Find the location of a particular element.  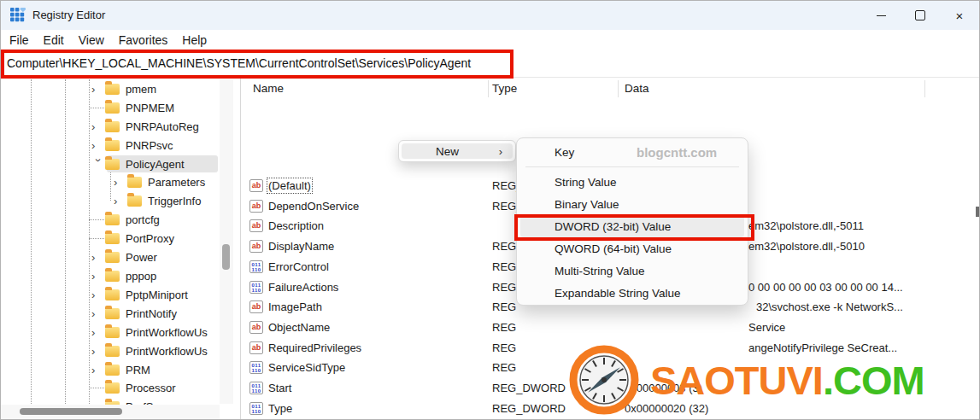

tree-item-portproxy: PortProxy is located at coordinates (110, 238).